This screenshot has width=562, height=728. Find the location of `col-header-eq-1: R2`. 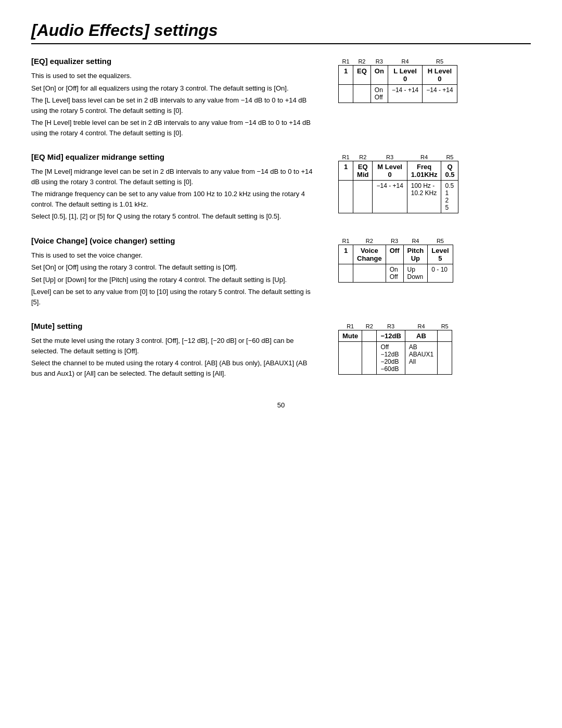

col-header-eq-1: R2 is located at coordinates (362, 61).